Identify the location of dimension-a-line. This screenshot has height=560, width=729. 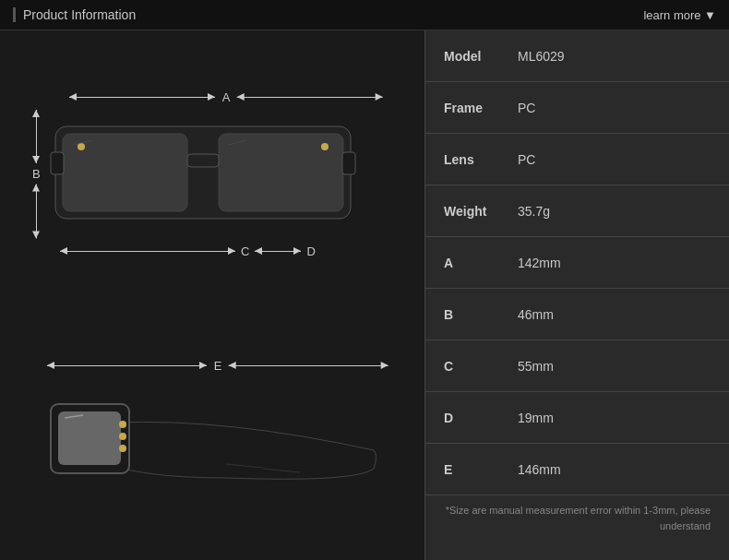
(142, 98).